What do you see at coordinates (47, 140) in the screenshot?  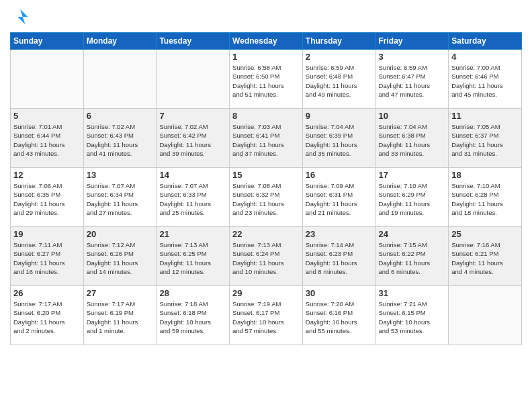 I see `day-info: Sunrise: 7:01 AM Sunset: 6:44 PM Dayligh…` at bounding box center [47, 140].